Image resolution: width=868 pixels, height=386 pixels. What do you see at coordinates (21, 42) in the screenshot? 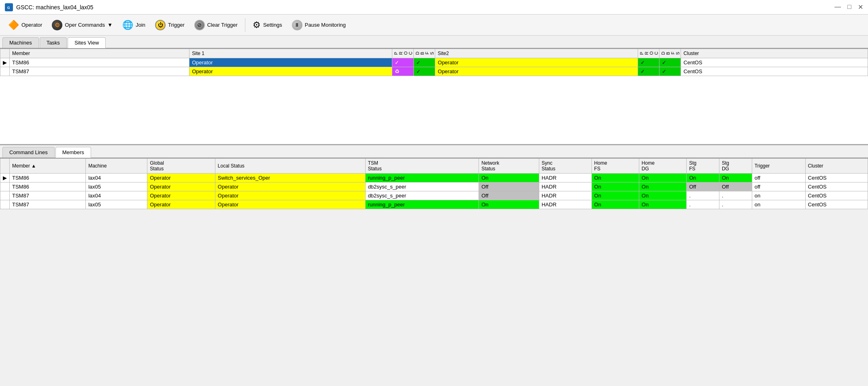
I see `tab-machines: Machines` at bounding box center [21, 42].